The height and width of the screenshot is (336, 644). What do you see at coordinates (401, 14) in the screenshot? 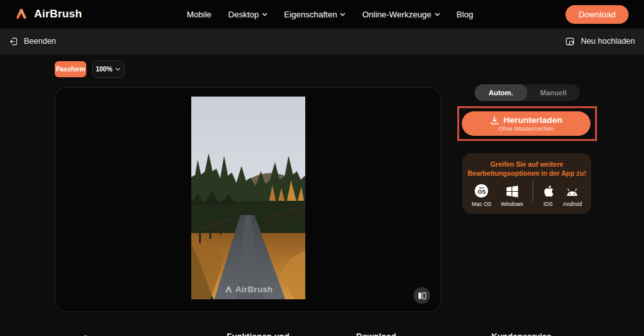
I see `nav-item-online-werkzeuge: Online-Werkzeuge` at bounding box center [401, 14].